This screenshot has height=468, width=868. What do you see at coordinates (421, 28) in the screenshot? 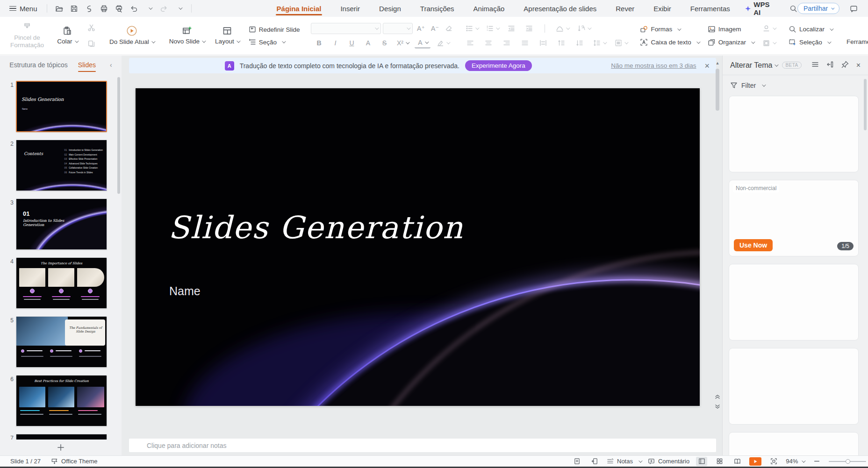
I see `increase-font-button: A⁺` at bounding box center [421, 28].